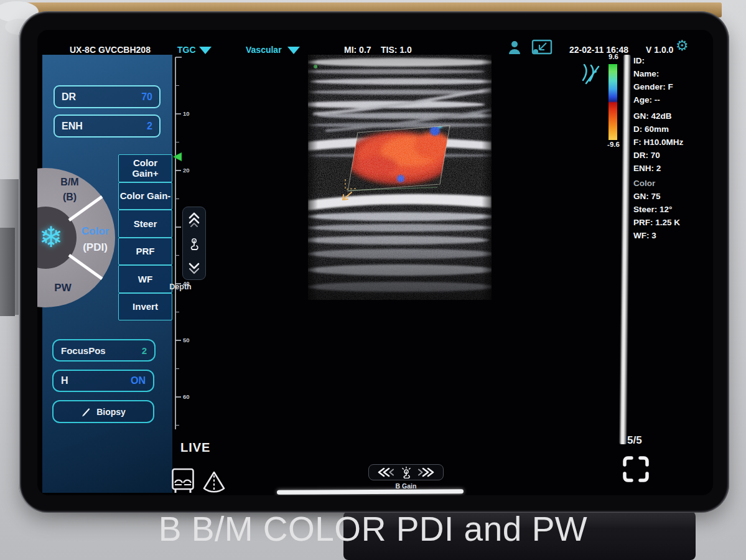 This screenshot has height=560, width=746. Describe the element at coordinates (183, 480) in the screenshot. I see `probe-icon` at that location.